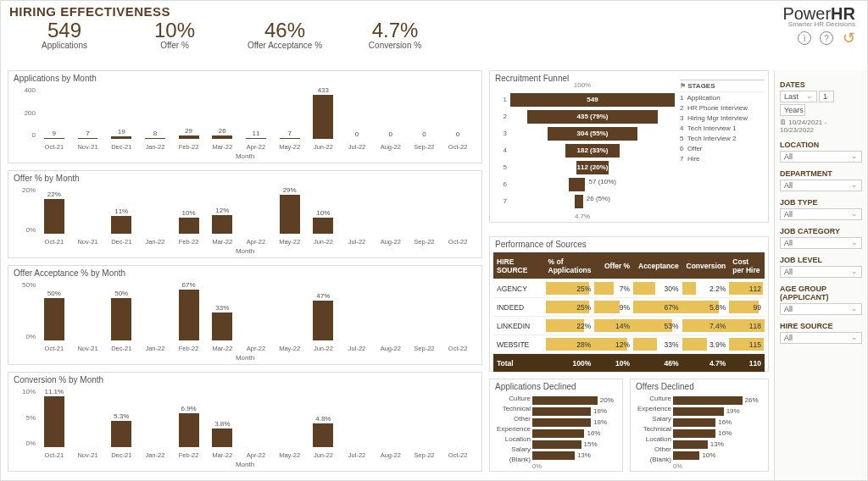 The height and width of the screenshot is (481, 868). What do you see at coordinates (121, 417) in the screenshot?
I see `bar-col: 5.3%` at bounding box center [121, 417].